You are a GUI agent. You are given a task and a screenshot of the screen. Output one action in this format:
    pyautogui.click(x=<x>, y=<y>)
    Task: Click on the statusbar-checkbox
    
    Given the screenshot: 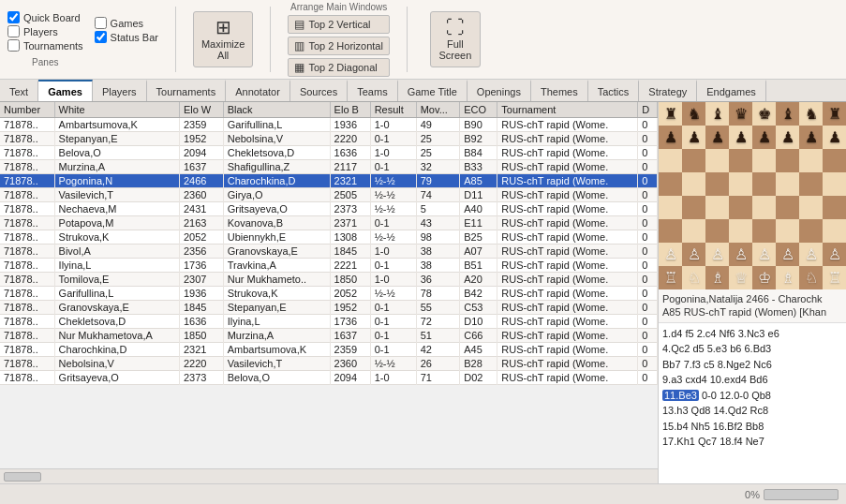 What is the action you would take?
    pyautogui.click(x=101, y=37)
    